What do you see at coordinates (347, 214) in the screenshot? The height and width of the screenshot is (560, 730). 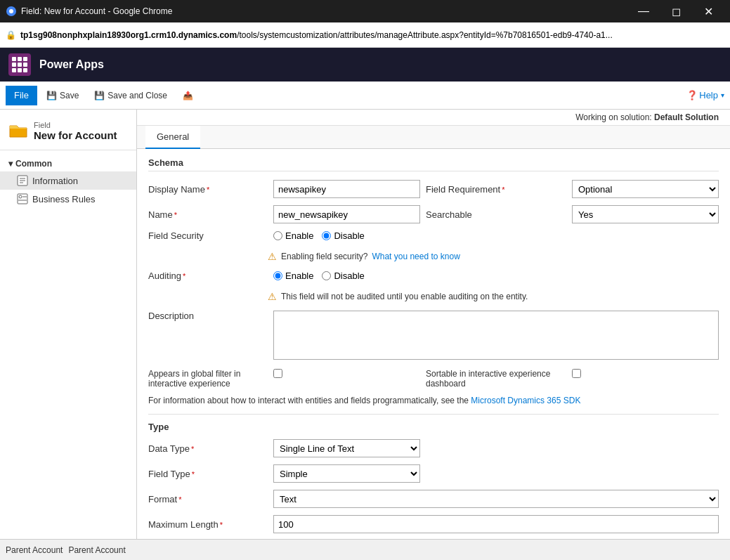 I see `name-input` at bounding box center [347, 214].